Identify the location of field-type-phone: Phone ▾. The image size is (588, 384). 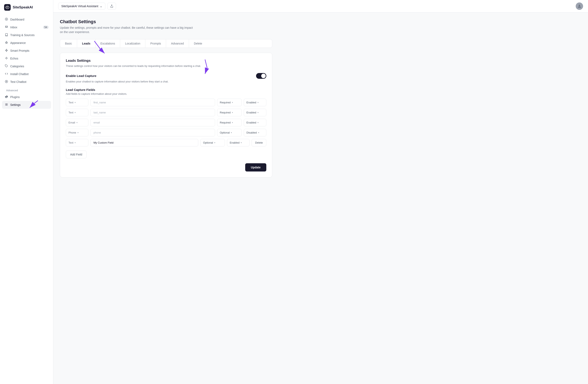
(77, 133).